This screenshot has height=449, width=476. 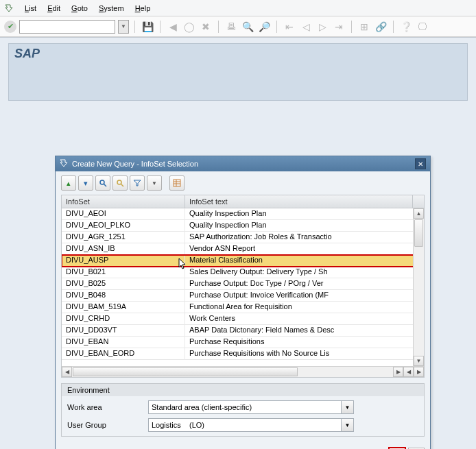 I want to click on cell-infoset: DIVU_CRHD, so click(x=123, y=319).